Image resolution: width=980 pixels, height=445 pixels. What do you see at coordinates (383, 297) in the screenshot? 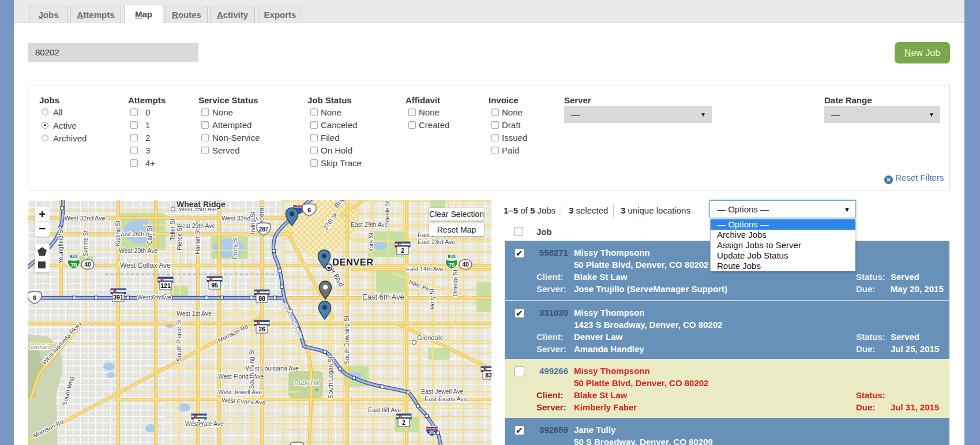
I see `svg-text: East 6th Ave` at bounding box center [383, 297].